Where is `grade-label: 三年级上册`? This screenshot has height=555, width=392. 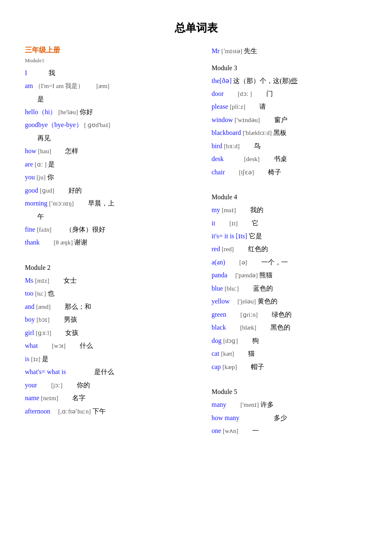
grade-label: 三年级上册 is located at coordinates (110, 50).